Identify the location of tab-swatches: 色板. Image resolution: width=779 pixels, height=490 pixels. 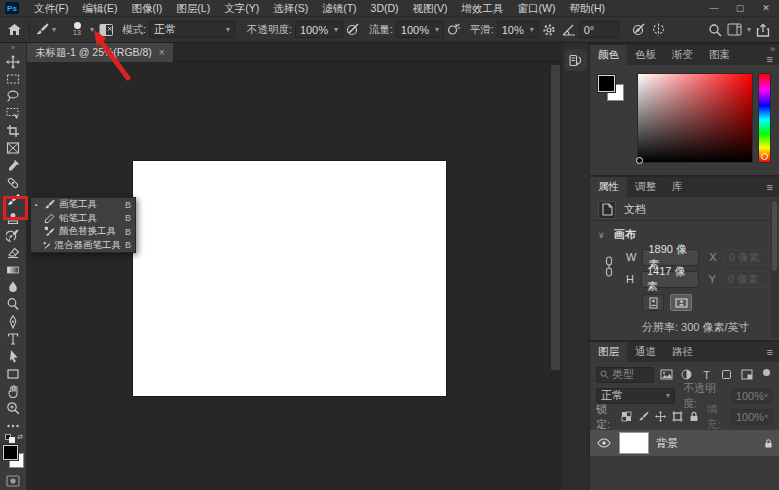
(646, 55).